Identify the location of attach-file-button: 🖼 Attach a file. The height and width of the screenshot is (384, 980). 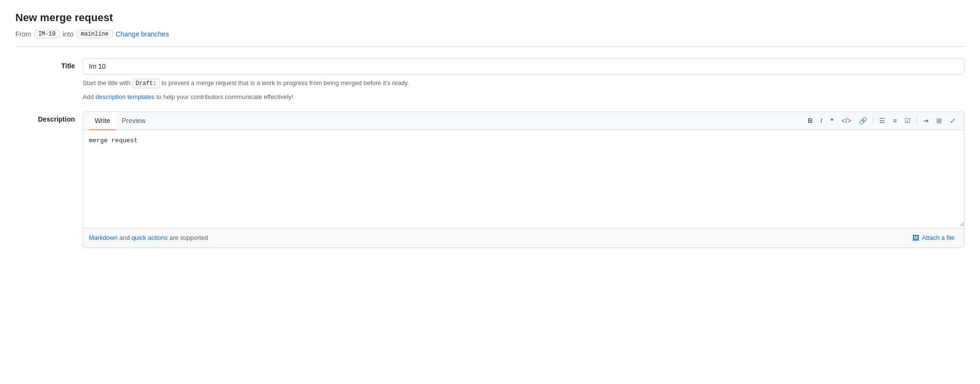
(933, 238).